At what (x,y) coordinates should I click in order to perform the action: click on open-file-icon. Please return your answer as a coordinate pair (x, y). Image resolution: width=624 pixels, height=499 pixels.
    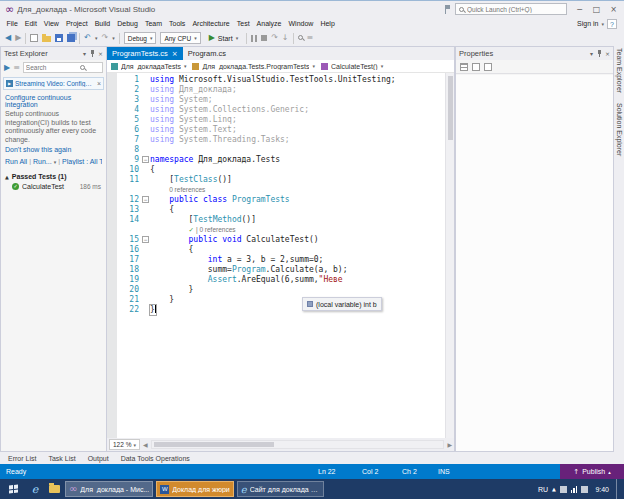
    Looking at the image, I should click on (46, 39).